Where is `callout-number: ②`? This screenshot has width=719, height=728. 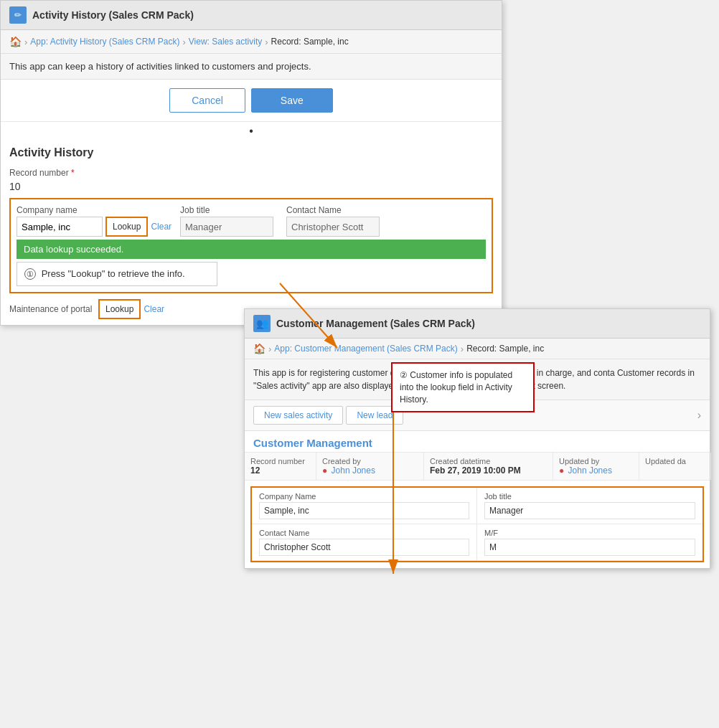
callout-number: ② is located at coordinates (403, 375).